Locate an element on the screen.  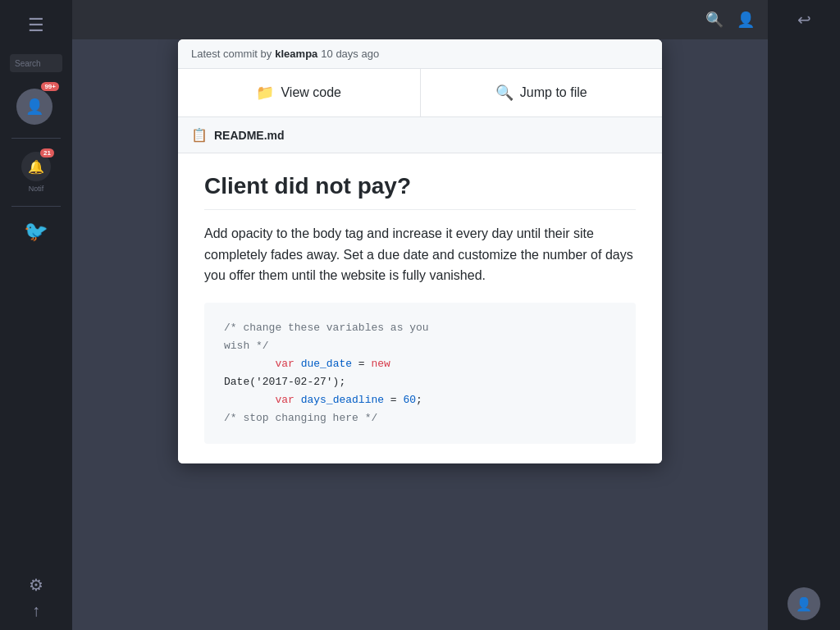
readme-filename: README.md is located at coordinates (249, 135).